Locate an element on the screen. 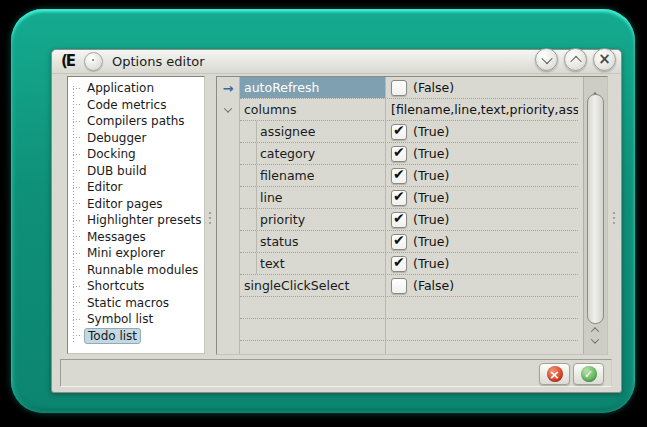 This screenshot has width=647, height=427. splitter-handle is located at coordinates (210, 218).